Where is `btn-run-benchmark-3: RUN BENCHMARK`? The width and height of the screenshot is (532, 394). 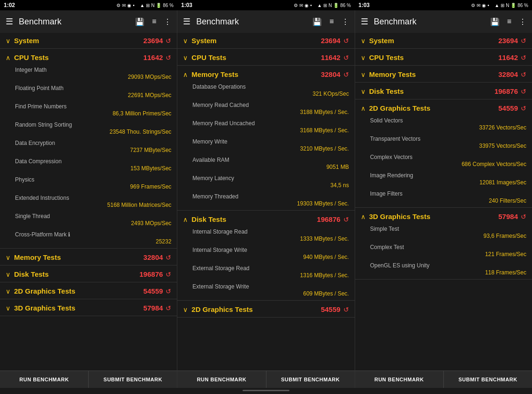 btn-run-benchmark-3: RUN BENCHMARK is located at coordinates (400, 379).